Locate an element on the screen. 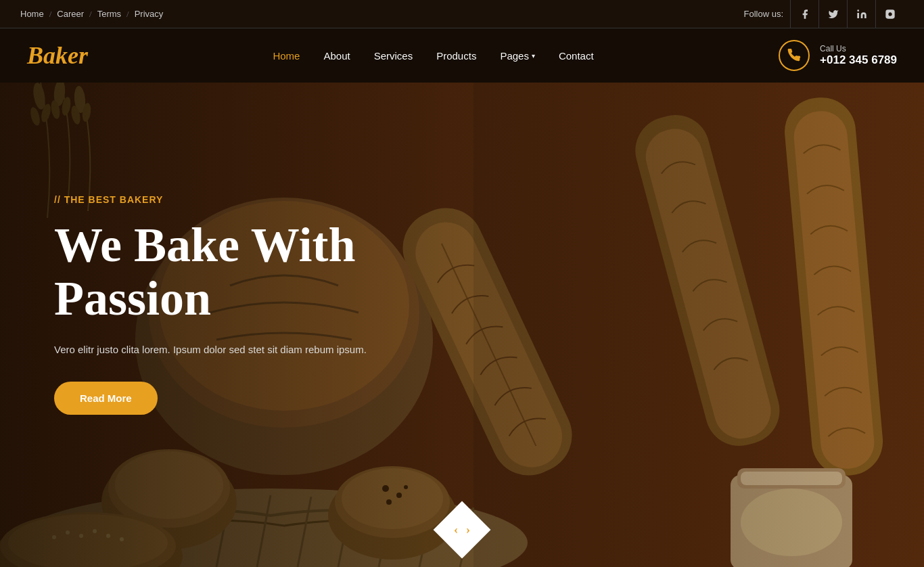 The height and width of the screenshot is (567, 924). nav-contact: Contact is located at coordinates (576, 55).